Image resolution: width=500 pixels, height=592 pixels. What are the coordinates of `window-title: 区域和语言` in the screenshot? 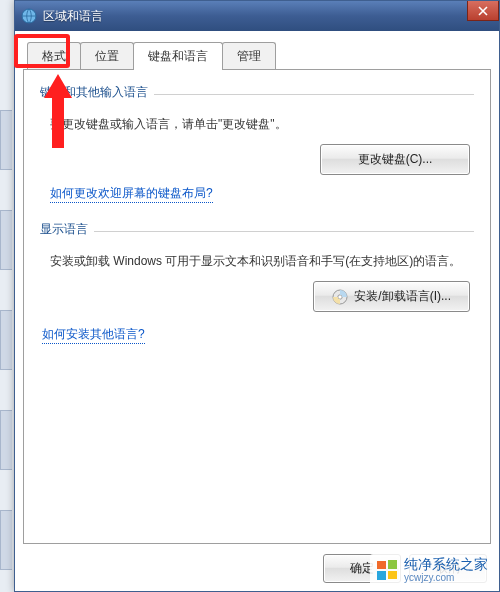 It's located at (73, 16).